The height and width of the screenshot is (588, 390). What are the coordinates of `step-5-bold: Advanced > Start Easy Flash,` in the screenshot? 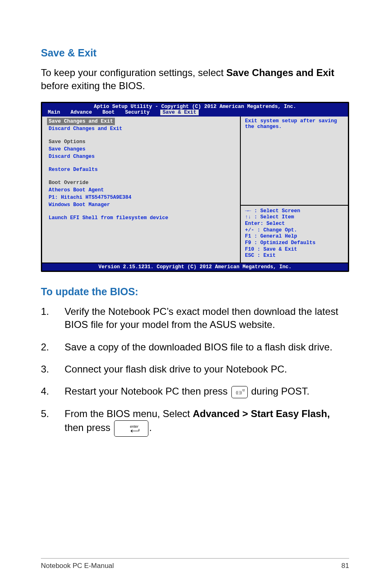 It's located at (261, 414).